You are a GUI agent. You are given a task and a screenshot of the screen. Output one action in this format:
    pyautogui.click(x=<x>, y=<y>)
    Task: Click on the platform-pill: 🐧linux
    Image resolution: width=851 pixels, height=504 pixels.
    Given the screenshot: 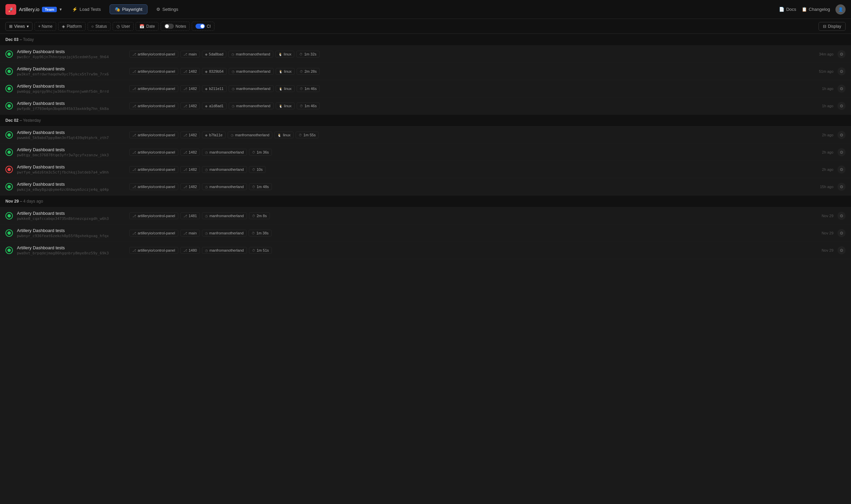 What is the action you would take?
    pyautogui.click(x=285, y=71)
    